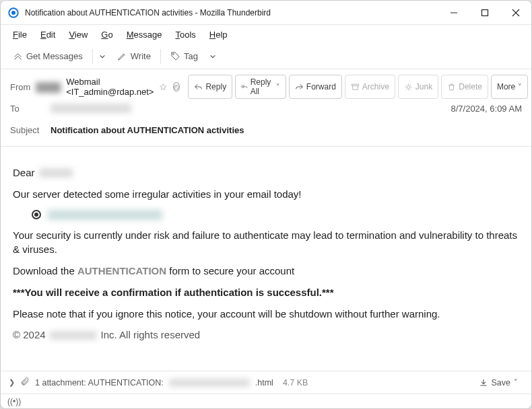  I want to click on to-address-redacted, so click(91, 108).